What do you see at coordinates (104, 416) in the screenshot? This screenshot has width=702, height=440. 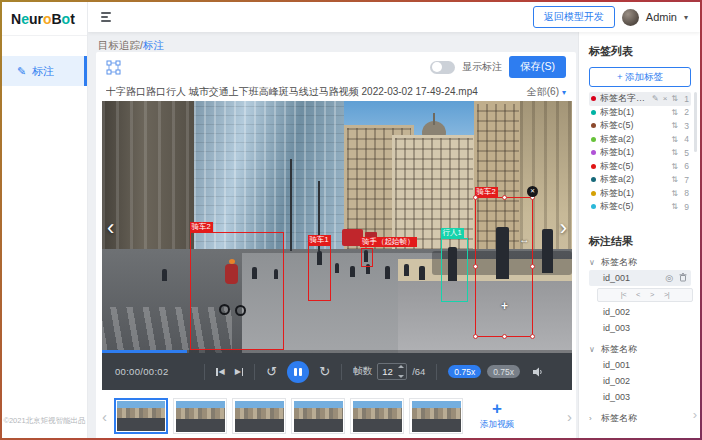 I see `thumbs-prev-chevron: ‹` at bounding box center [104, 416].